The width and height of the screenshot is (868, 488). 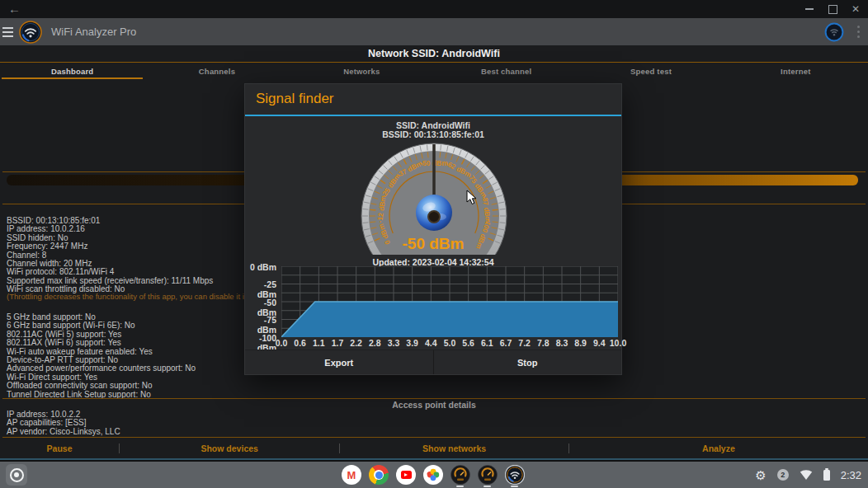 I want to click on detail-line: Device-to-AP RTT support: No, so click(x=101, y=359).